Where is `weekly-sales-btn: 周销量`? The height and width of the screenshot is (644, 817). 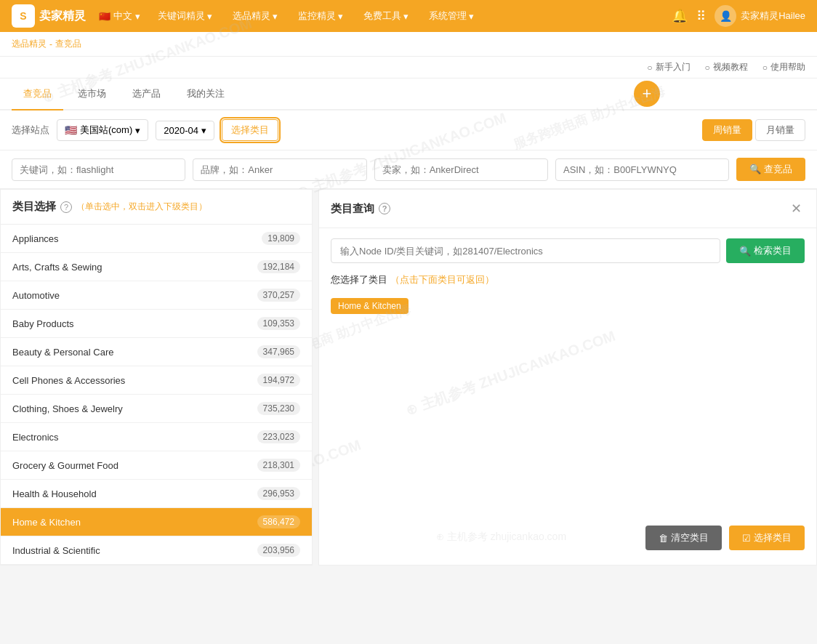 weekly-sales-btn: 周销量 is located at coordinates (727, 130).